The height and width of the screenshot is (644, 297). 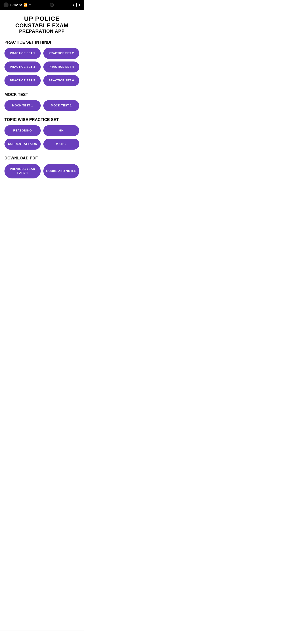 What do you see at coordinates (42, 19) in the screenshot?
I see `app-title-line1: UP POLICE` at bounding box center [42, 19].